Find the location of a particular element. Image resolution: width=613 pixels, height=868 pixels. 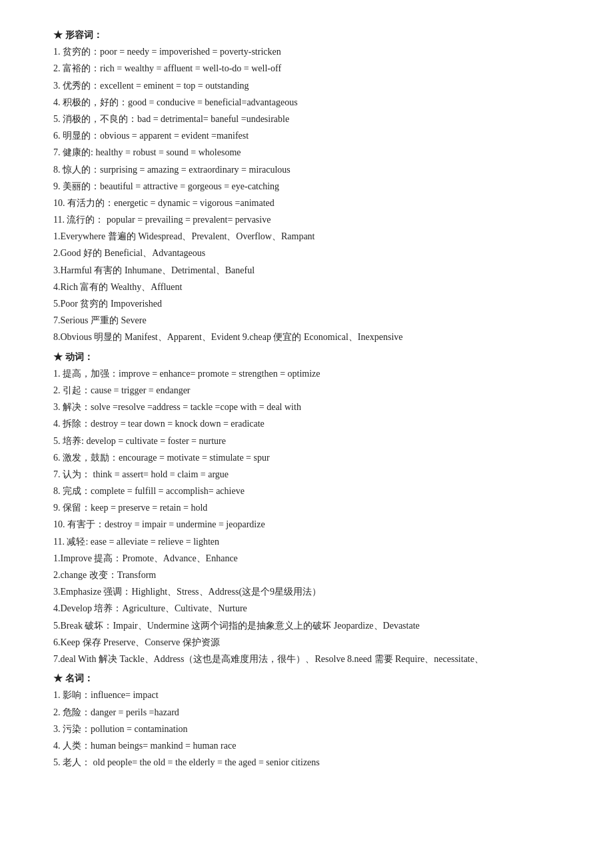

content-line-adj-5: 5. 消极的，不良的：bad = detrimental= baneful =u… is located at coordinates (313, 119).